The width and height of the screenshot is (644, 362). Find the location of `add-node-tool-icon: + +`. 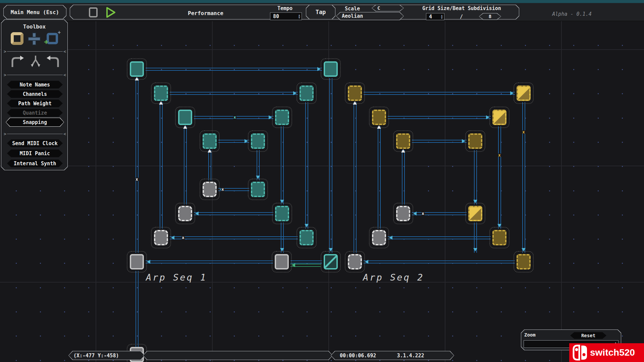

add-node-tool-icon: + + is located at coordinates (52, 39).